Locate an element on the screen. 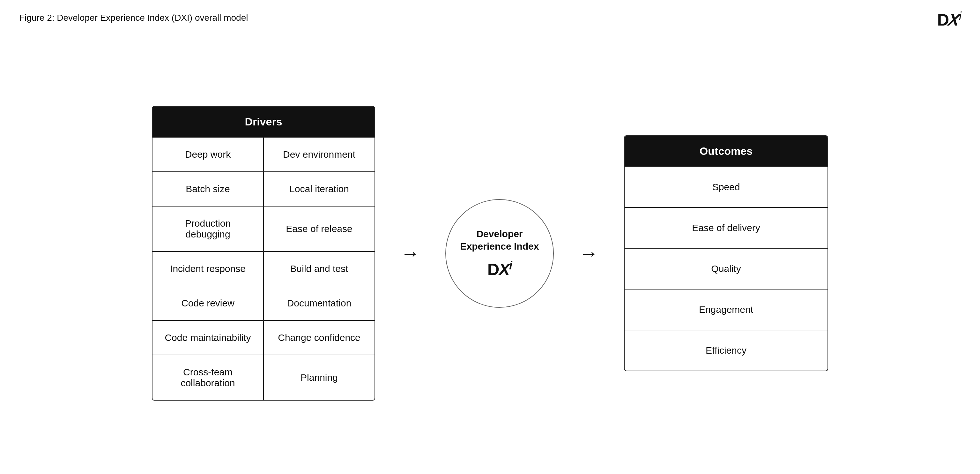 Image resolution: width=980 pixels, height=474 pixels. outcomes-body: SpeedEase of deliveryQualityEngagementEf… is located at coordinates (726, 268).